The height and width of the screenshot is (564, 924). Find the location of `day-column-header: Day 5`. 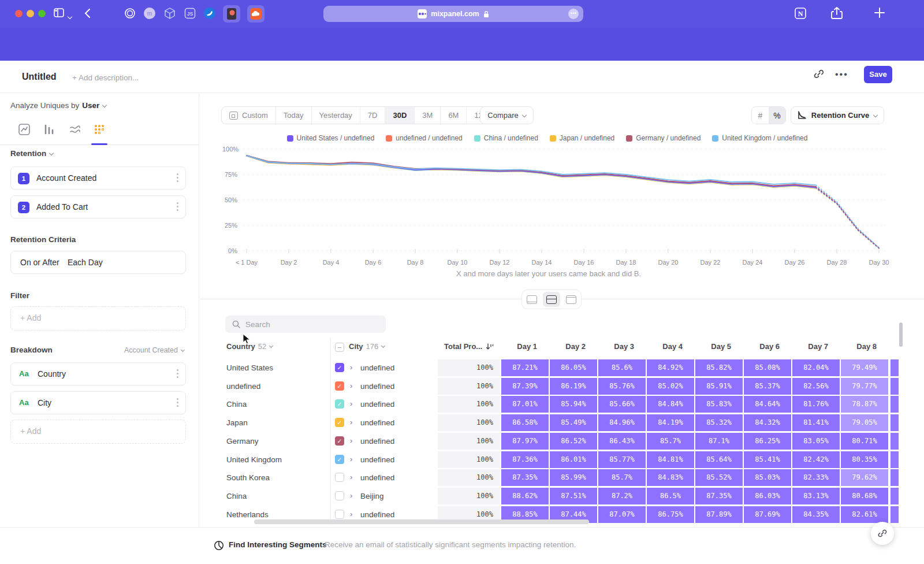

day-column-header: Day 5 is located at coordinates (716, 347).